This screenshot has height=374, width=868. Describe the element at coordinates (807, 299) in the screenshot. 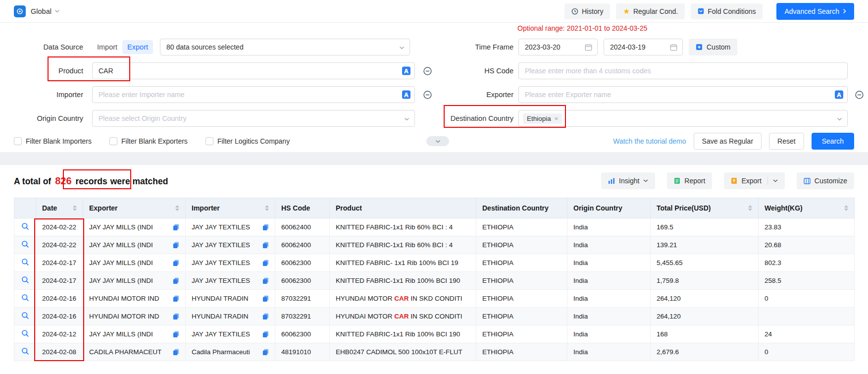

I see `weight-cell: 0` at that location.